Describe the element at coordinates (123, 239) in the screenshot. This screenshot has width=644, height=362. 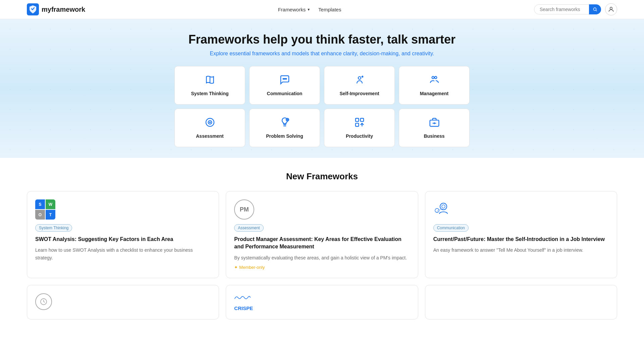
I see `card-title-swot: SWOT Analysis: Suggesting Key Factors in…` at that location.